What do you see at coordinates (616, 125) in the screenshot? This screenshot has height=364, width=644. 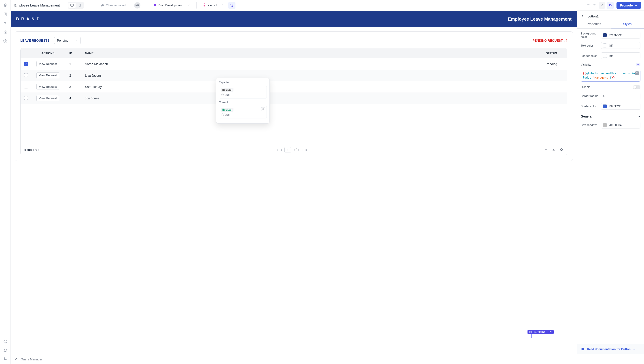 I see `box-shadow-value: #00000040` at bounding box center [616, 125].